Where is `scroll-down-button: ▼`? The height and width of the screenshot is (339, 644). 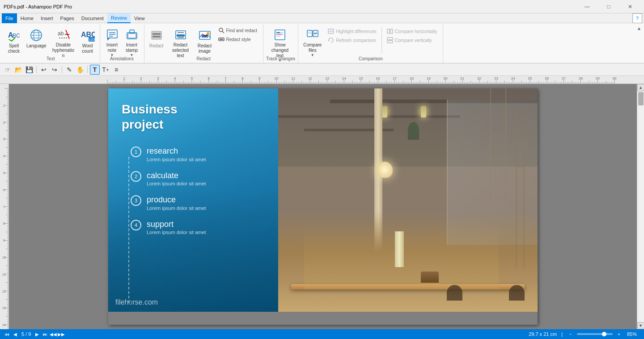 scroll-down-button: ▼ is located at coordinates (641, 326).